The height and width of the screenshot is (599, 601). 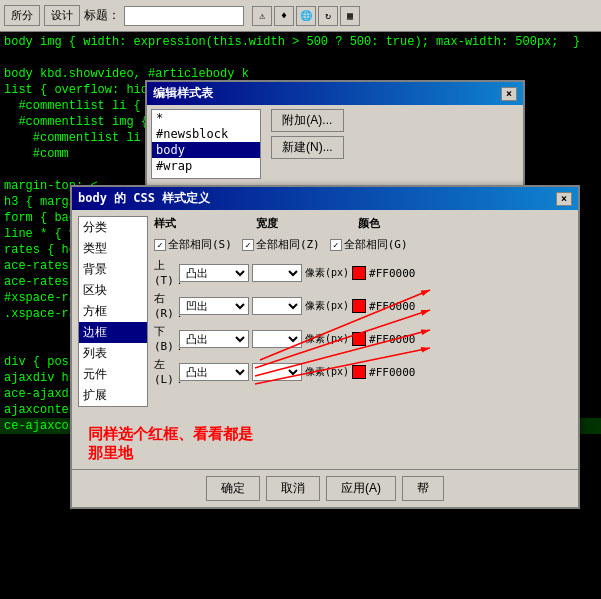 What do you see at coordinates (160, 245) in the screenshot?
I see `all-same-style-checkbox: ✓` at bounding box center [160, 245].